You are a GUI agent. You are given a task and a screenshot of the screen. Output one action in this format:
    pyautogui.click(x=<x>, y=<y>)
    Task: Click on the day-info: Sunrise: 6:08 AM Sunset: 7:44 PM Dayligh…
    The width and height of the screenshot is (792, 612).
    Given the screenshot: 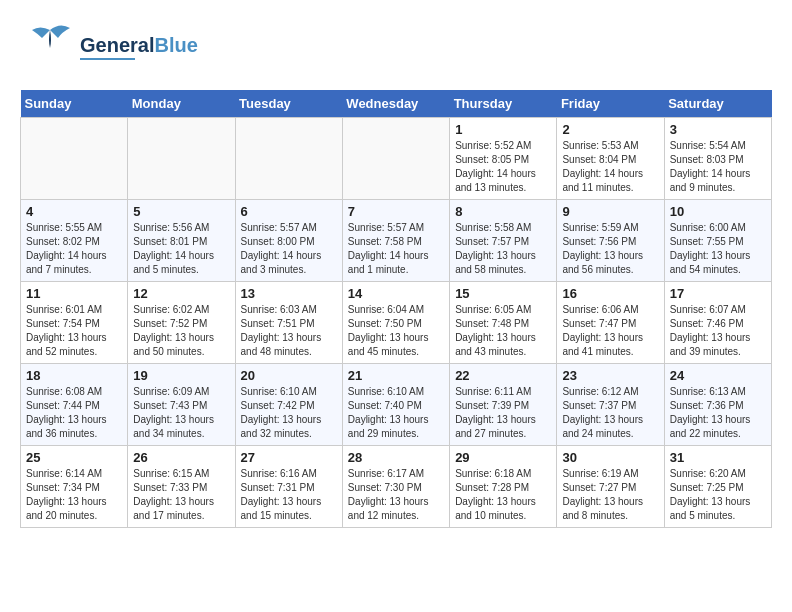 What is the action you would take?
    pyautogui.click(x=74, y=413)
    